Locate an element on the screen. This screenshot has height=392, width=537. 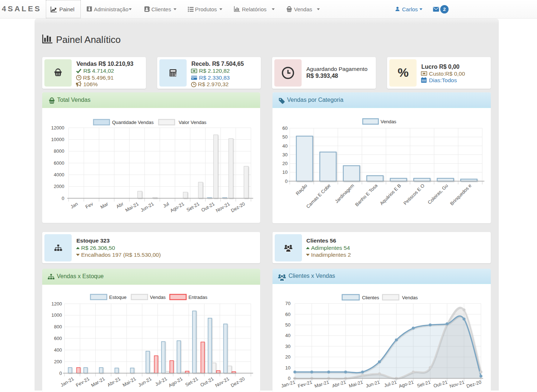
svg-text: 1200 is located at coordinates (57, 303).